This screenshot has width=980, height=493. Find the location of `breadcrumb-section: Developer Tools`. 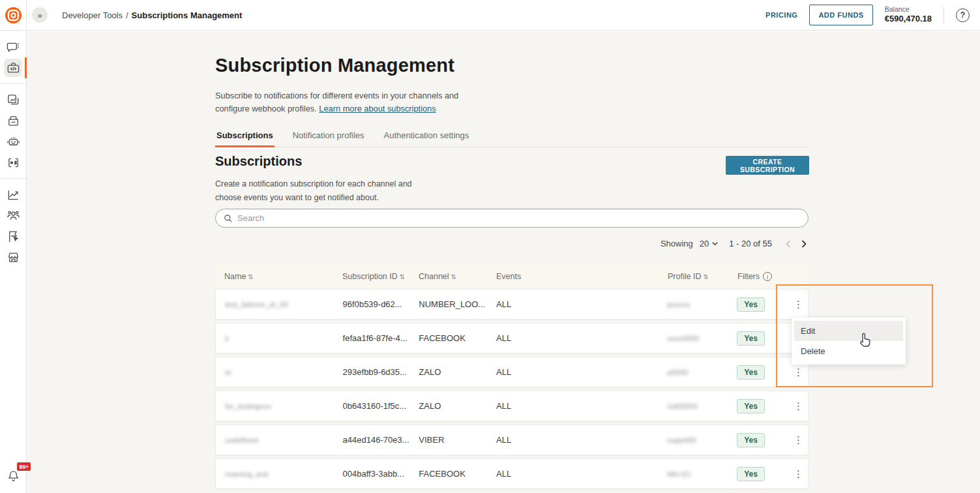

breadcrumb-section: Developer Tools is located at coordinates (93, 16).